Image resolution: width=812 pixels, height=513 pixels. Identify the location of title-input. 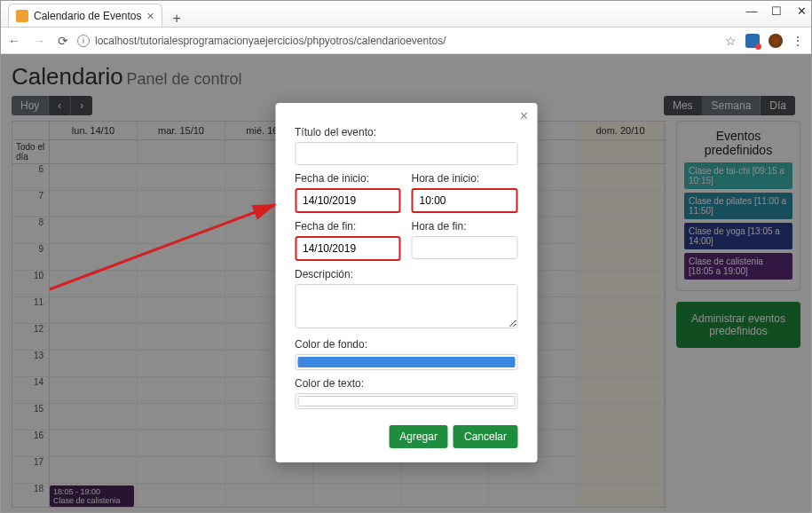
(406, 154).